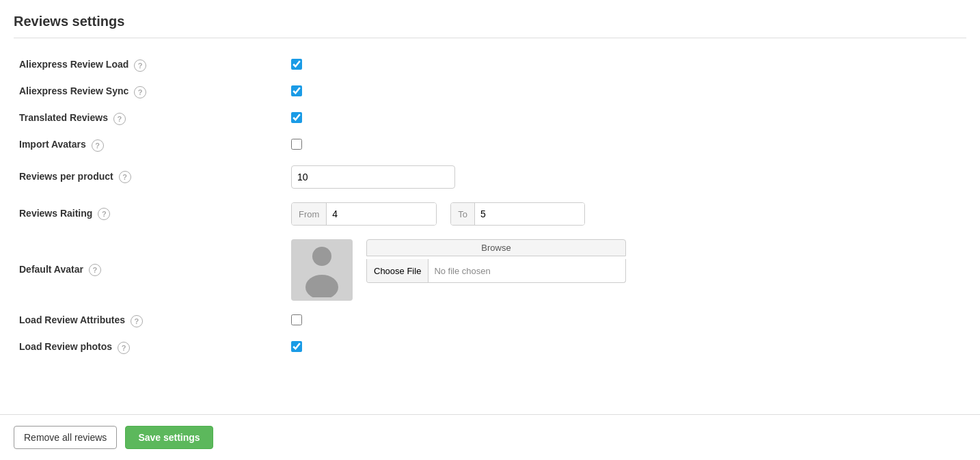 This screenshot has height=460, width=980. What do you see at coordinates (120, 119) in the screenshot?
I see `help-icon-translated-reviews: ?` at bounding box center [120, 119].